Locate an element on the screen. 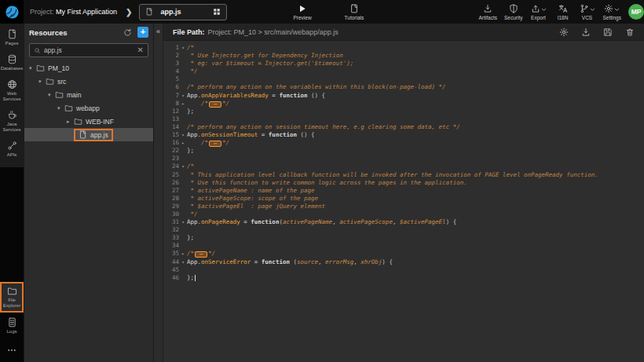 This screenshot has height=362, width=644. sidebar-item-java-services: Java Services is located at coordinates (12, 121).